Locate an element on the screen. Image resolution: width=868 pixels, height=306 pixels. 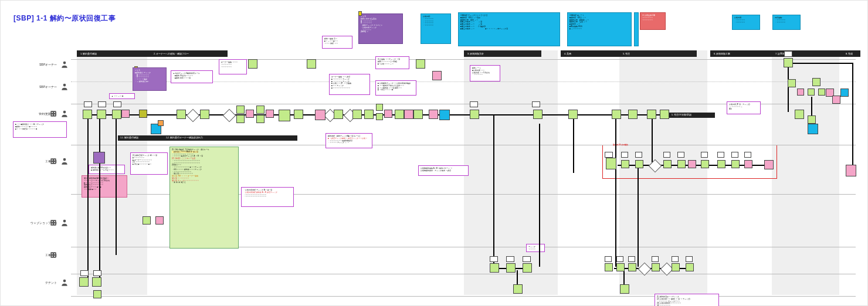
annotation-note: 解約〜連絡 書〜■〜 →〜〜 ■〜〜〜〜〜 依頼 〜〜 is located at coordinates (337, 42).